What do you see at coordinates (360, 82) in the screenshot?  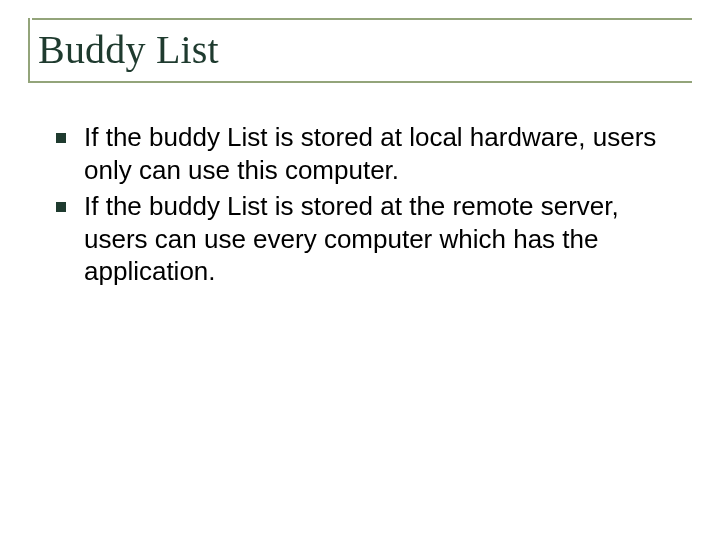 I see `title-rule-bottom` at bounding box center [360, 82].